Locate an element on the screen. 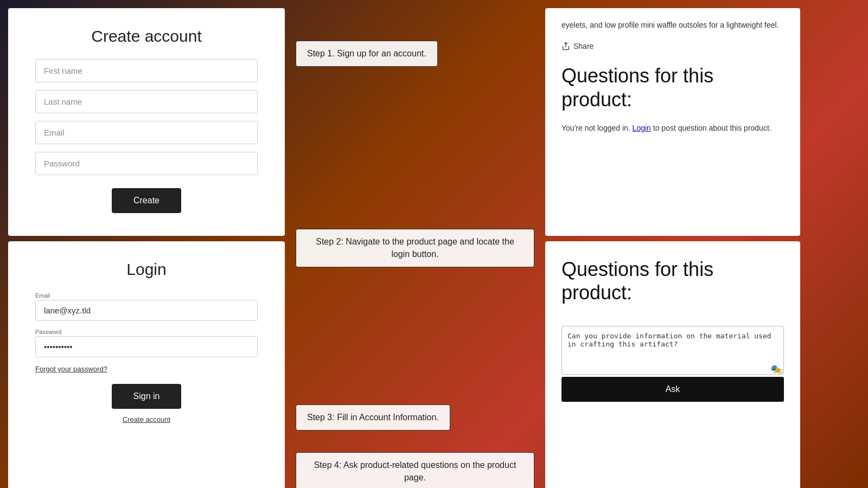 The height and width of the screenshot is (488, 868). login-password-wrapper: Password is located at coordinates (146, 343).